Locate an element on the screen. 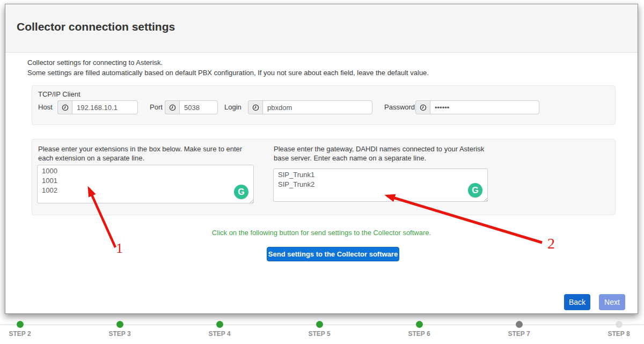  step-label: STEP 2 is located at coordinates (26, 334).